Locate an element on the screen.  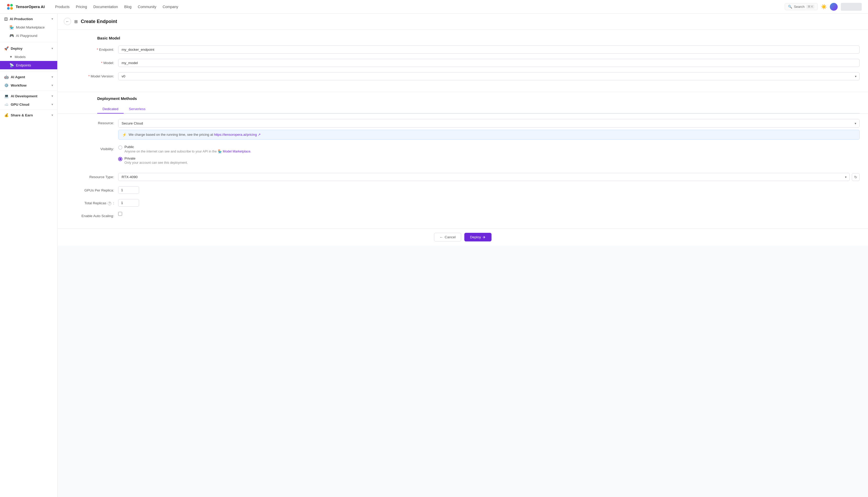
sidebar-item-ai-production: ◫ AI Production ▾ is located at coordinates (29, 19).